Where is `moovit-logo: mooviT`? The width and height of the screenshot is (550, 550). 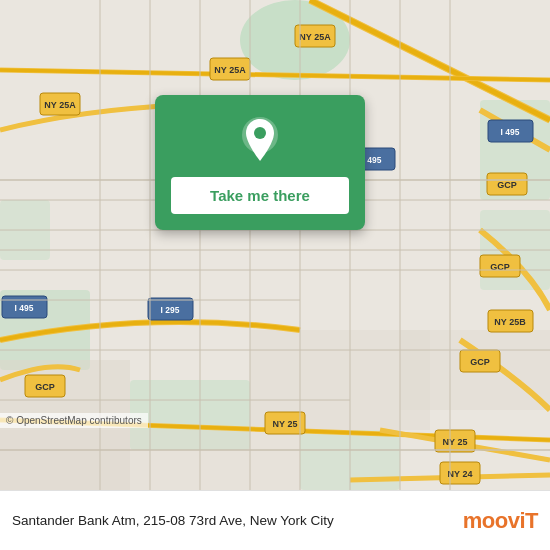 moovit-logo: mooviT is located at coordinates (500, 521).